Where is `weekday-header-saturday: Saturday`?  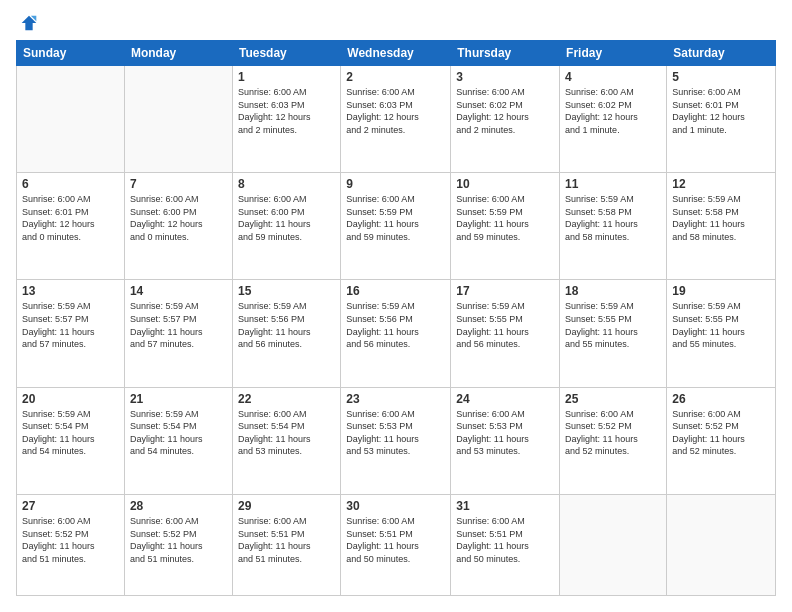
weekday-header-saturday: Saturday is located at coordinates (722, 54).